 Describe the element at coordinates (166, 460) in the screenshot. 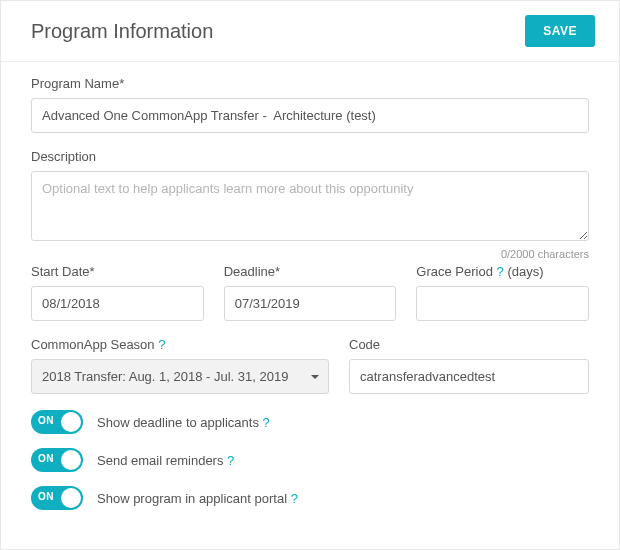

I see `email-reminders-label: Send email reminders ?` at that location.